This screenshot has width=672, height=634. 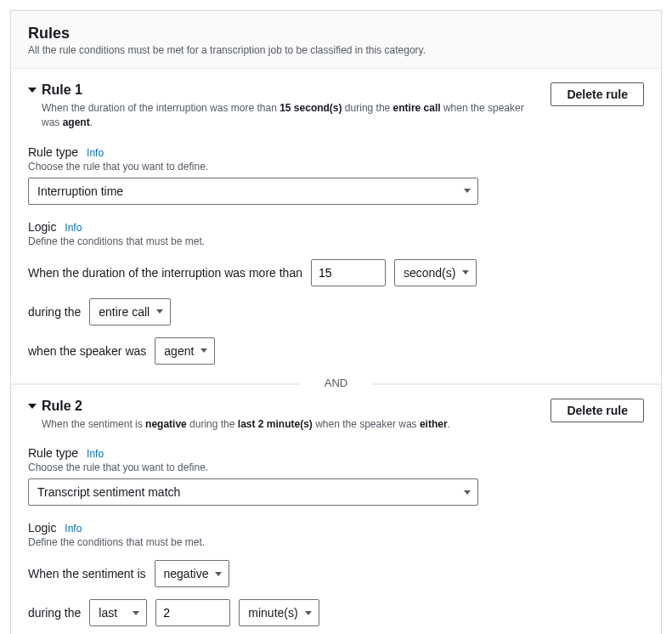 What do you see at coordinates (291, 425) in the screenshot?
I see `rule-2-summary: When the sentiment is negative during th…` at bounding box center [291, 425].